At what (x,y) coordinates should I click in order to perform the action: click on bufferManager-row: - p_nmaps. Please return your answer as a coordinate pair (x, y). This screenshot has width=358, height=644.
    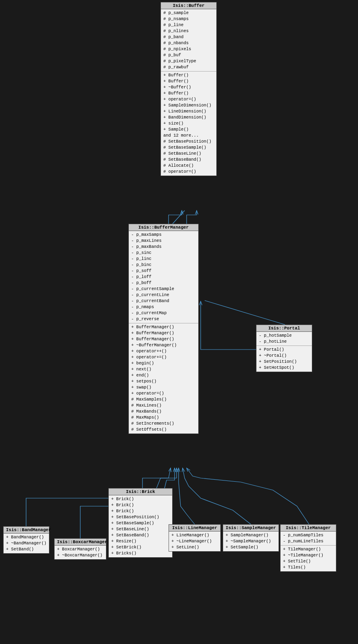
    Looking at the image, I should click on (164, 307).